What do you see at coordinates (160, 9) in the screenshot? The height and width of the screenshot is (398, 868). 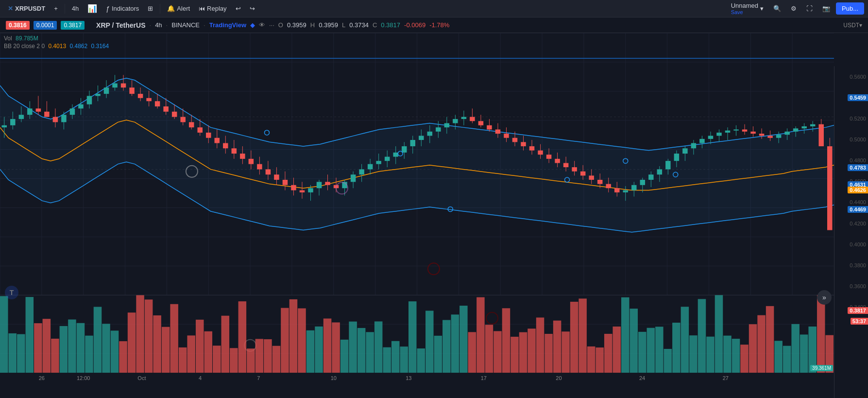 I see `divider2` at bounding box center [160, 9].